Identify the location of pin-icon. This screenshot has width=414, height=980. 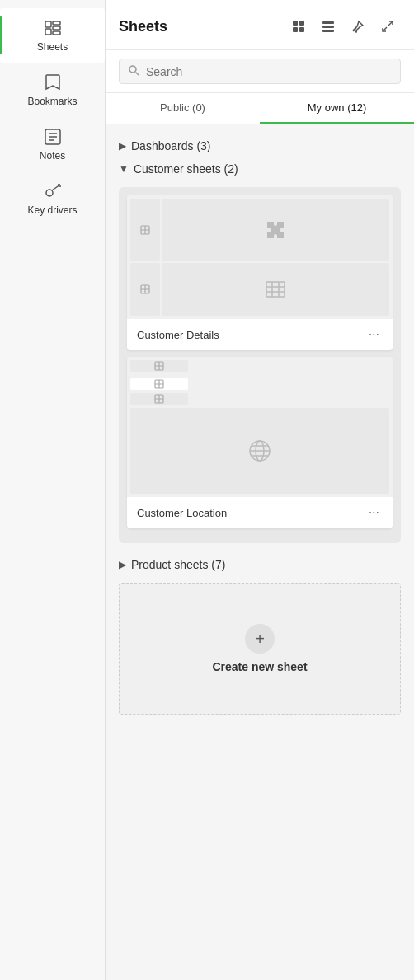
(358, 26).